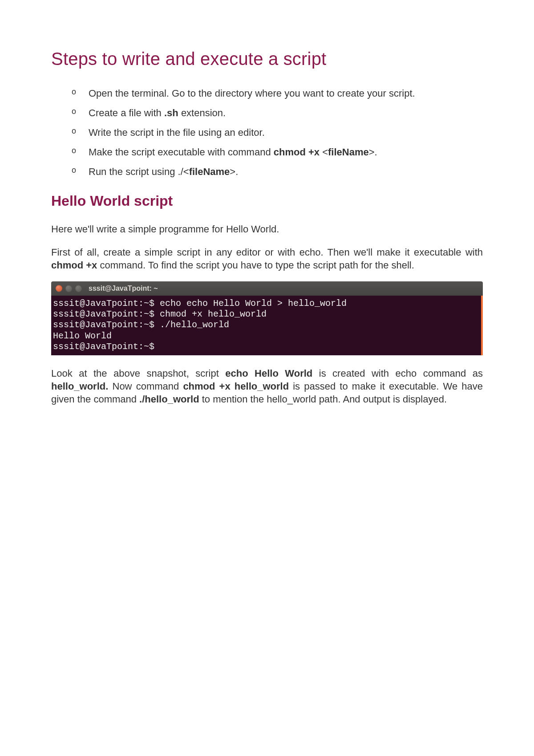 This screenshot has width=534, height=756. I want to click on text-bold: hello_world., so click(80, 386).